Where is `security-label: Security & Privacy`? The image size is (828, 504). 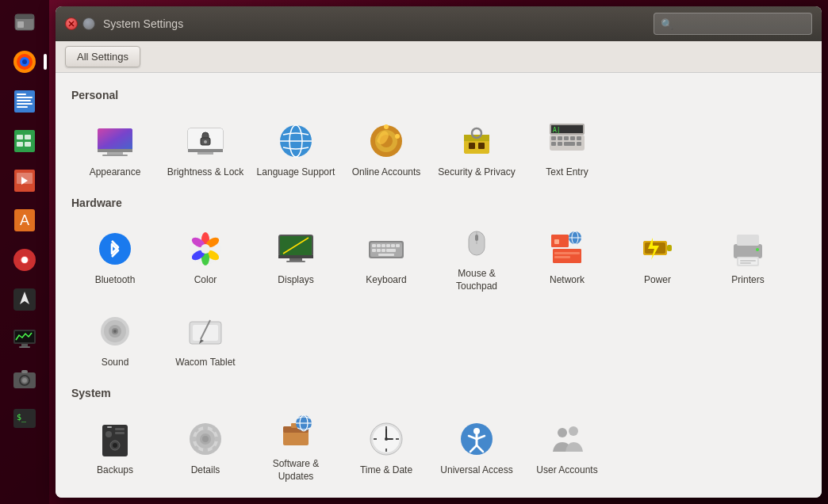 security-label: Security & Privacy is located at coordinates (476, 173).